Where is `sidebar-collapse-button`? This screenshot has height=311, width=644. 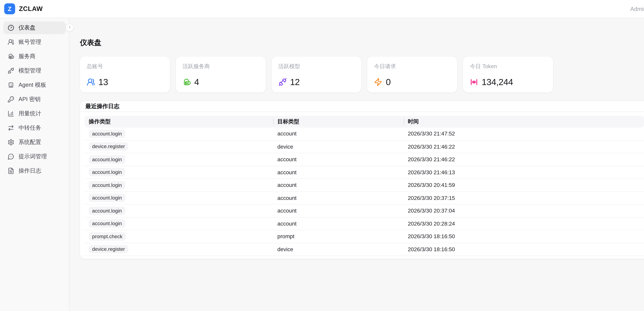
sidebar-collapse-button is located at coordinates (70, 28).